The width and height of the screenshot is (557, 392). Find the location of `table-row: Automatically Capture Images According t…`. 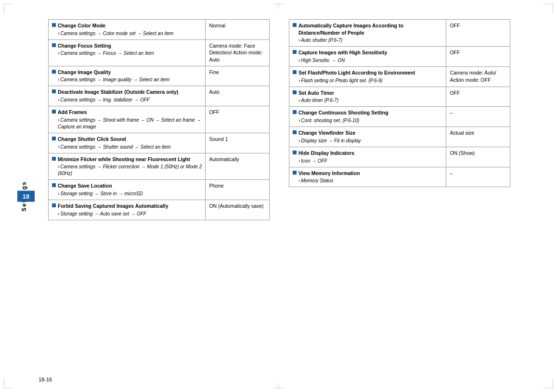

table-row: Automatically Capture Images According t… is located at coordinates (400, 33).